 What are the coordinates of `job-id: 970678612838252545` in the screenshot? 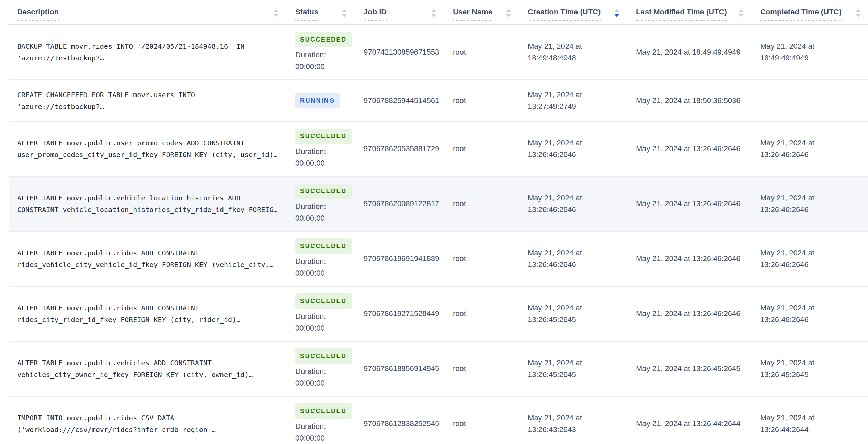 It's located at (408, 424).